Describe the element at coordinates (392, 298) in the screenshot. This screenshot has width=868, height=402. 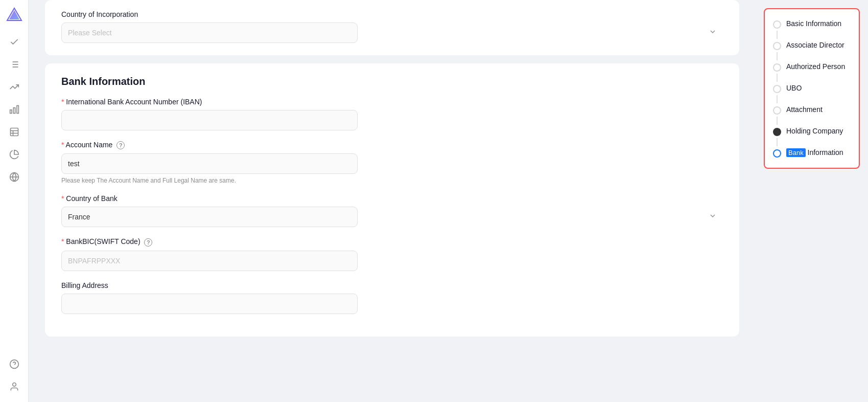
I see `billing-address-field-group: Billing Address` at that location.